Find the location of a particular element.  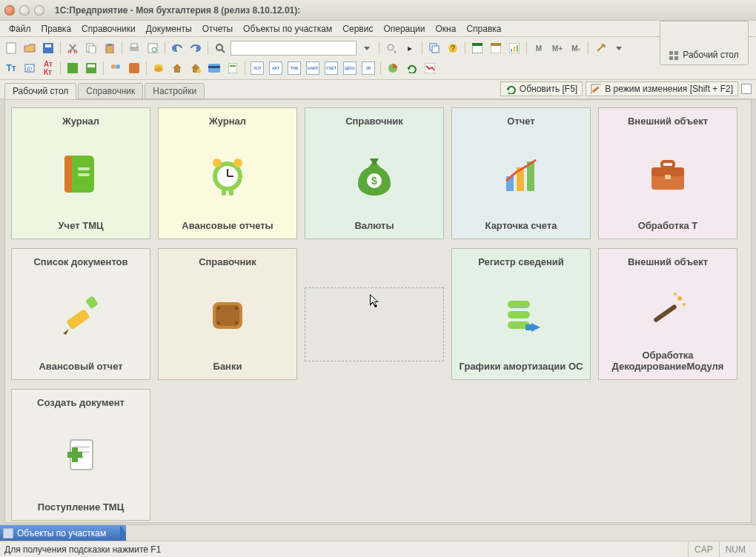

new-doc-icon is located at coordinates (11, 48).